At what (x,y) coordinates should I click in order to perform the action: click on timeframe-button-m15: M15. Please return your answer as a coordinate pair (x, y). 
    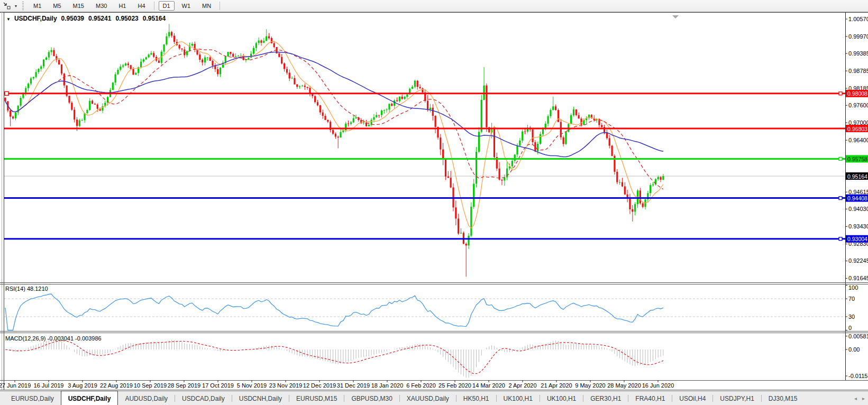
    Looking at the image, I should click on (78, 6).